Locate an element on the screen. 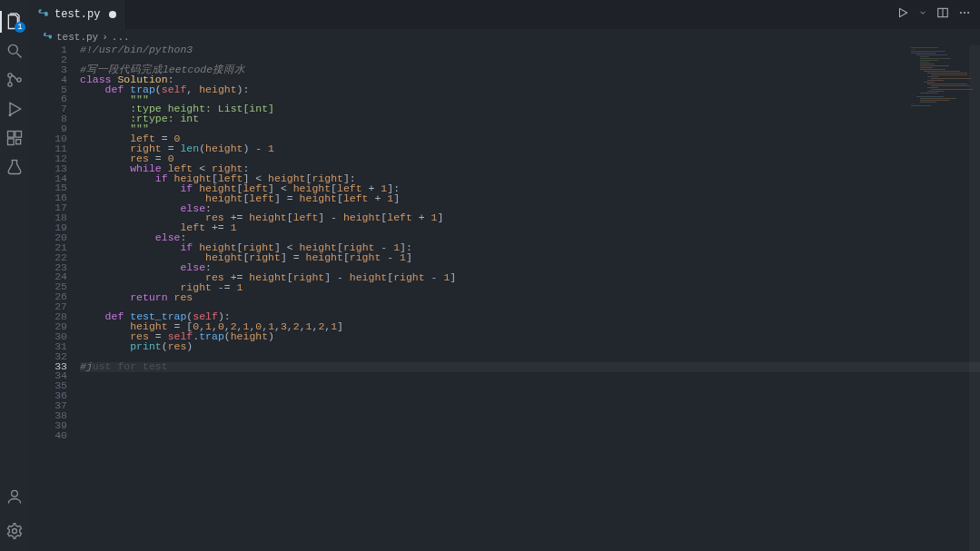  tab-test-py: test.py is located at coordinates (78, 15).